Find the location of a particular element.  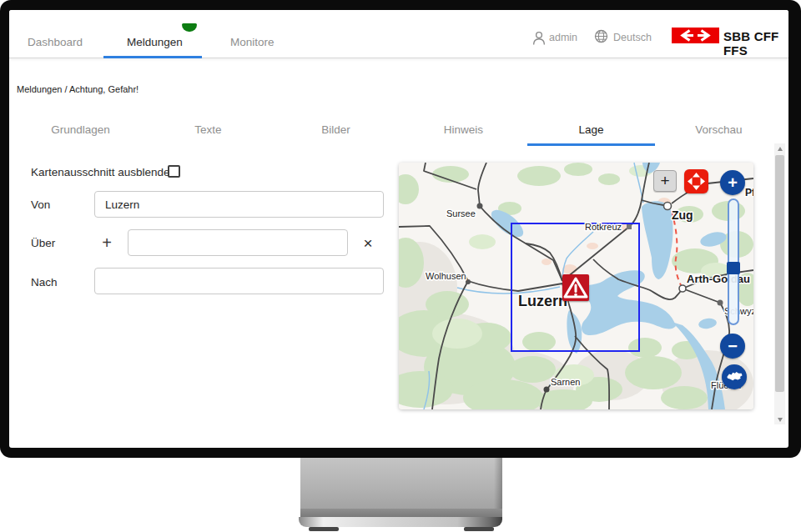

hide-map-checkbox is located at coordinates (174, 172).